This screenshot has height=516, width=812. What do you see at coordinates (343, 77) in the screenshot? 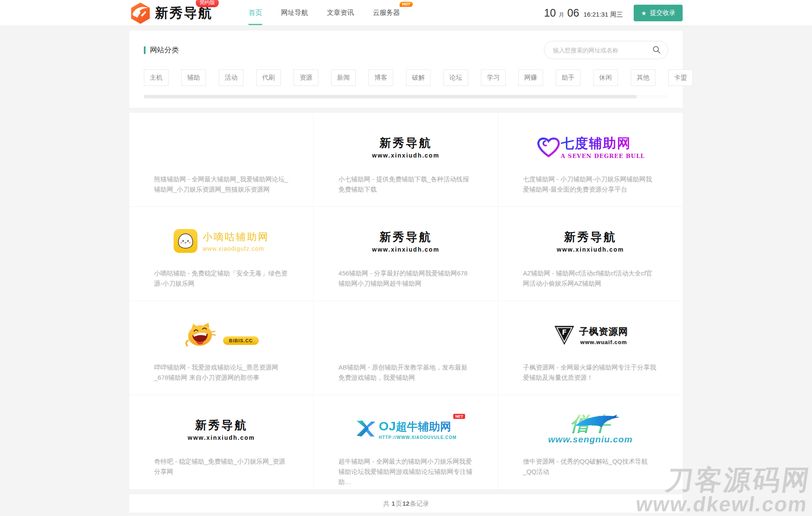
I see `category-tag-5: 新闻` at bounding box center [343, 77].